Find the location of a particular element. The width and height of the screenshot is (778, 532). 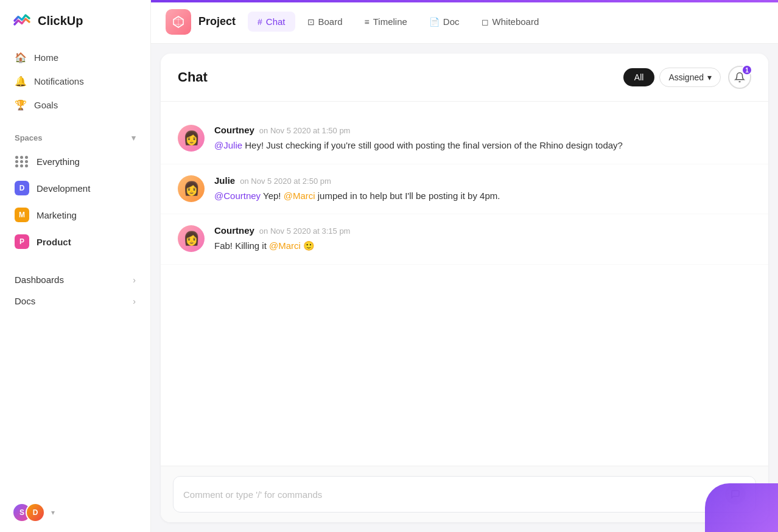

comment-placeholder-text: Comment or type '/' for commands is located at coordinates (454, 494).